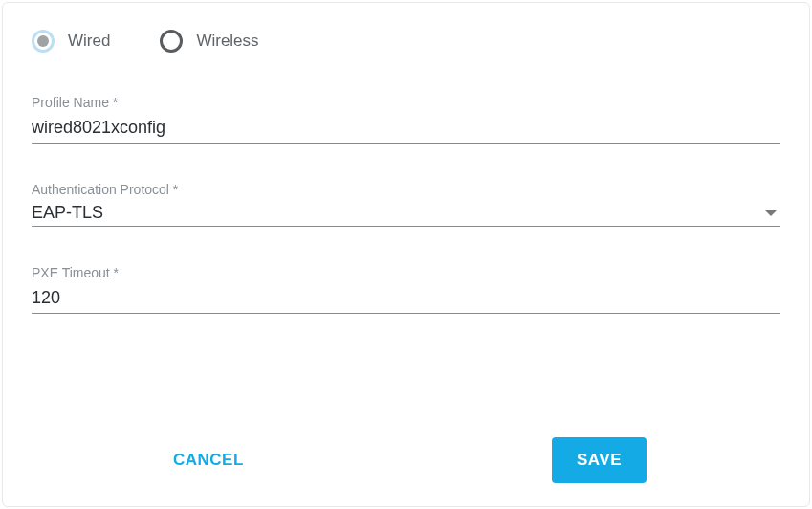 This screenshot has width=812, height=509. Describe the element at coordinates (771, 213) in the screenshot. I see `chevron-down-icon` at that location.